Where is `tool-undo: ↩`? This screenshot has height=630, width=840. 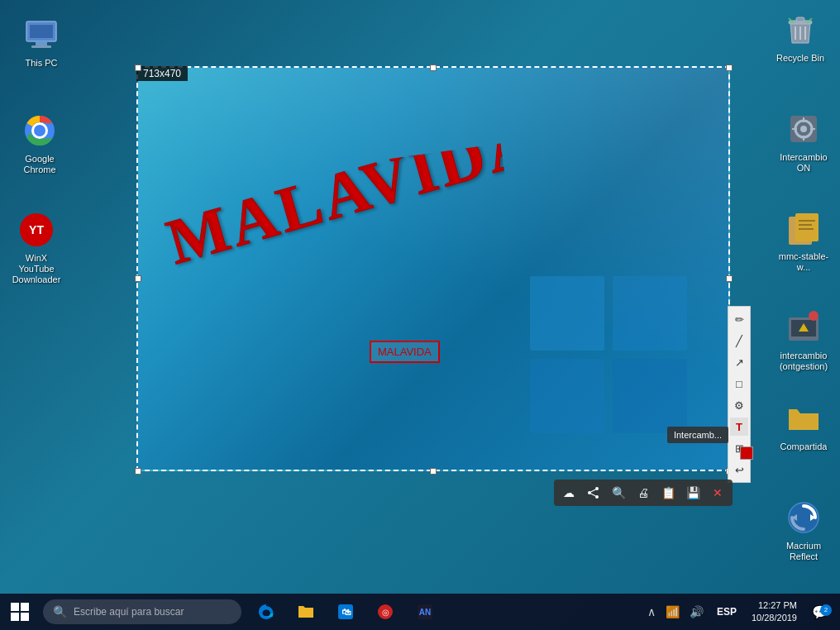 tool-undo: ↩ is located at coordinates (739, 470).